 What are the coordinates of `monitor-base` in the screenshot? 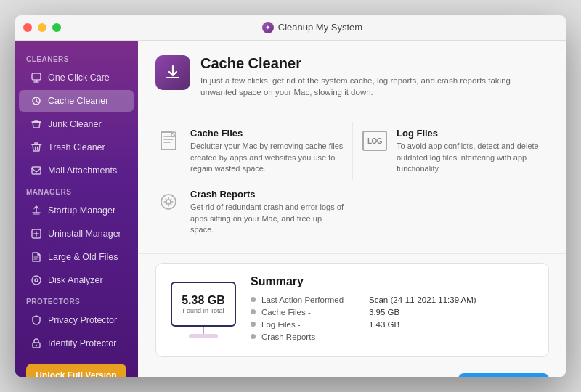 It's located at (203, 336).